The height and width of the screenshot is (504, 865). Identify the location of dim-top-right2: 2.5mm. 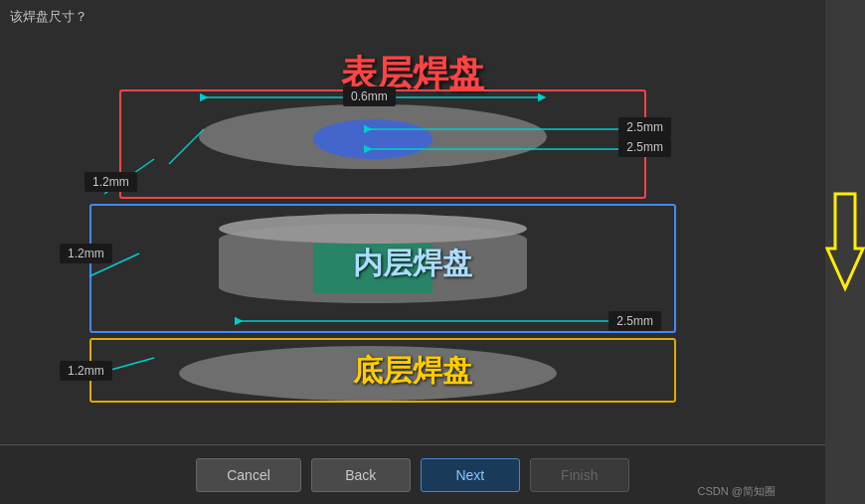
(644, 147).